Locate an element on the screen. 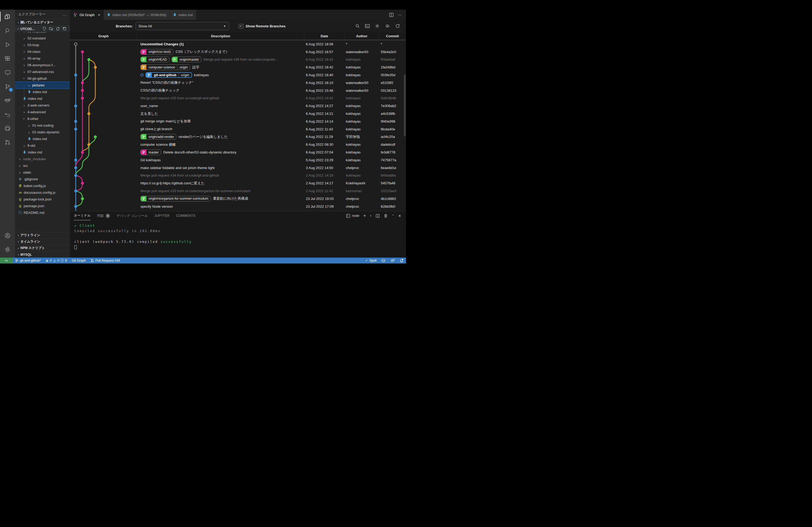 The width and height of the screenshot is (812, 527). vertical-scrollbar is located at coordinates (405, 106).